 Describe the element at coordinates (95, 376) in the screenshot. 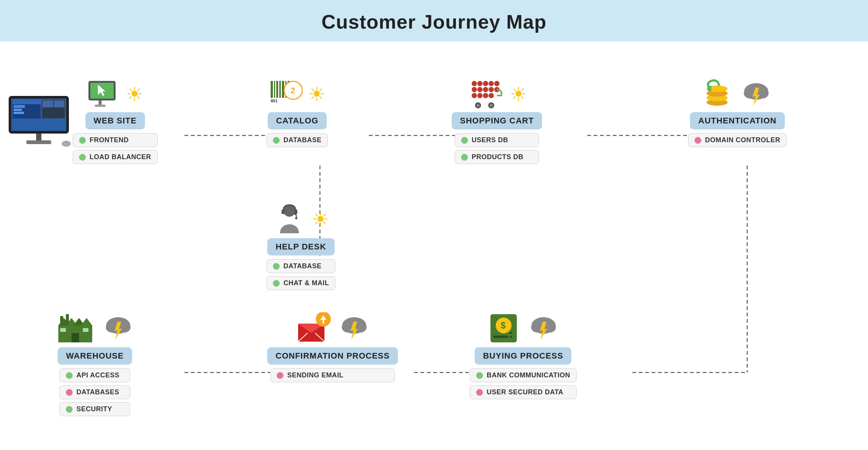

I see `warehouse-item-api: API ACCESS` at that location.